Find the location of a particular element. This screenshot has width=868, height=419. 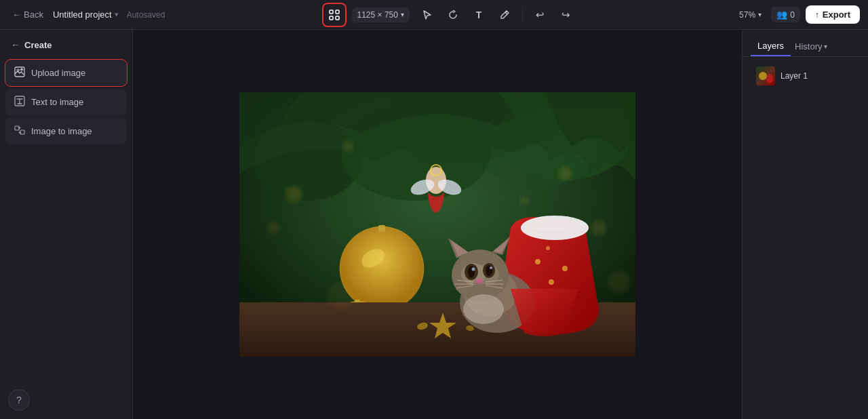

select-icon is located at coordinates (427, 15).